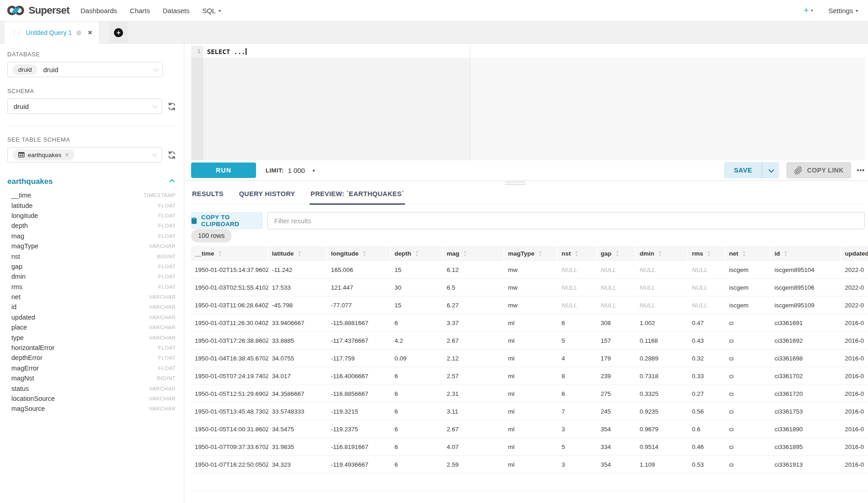 Image resolution: width=868 pixels, height=503 pixels. What do you see at coordinates (531, 253) in the screenshot?
I see `column-header-magType: magType▲▼` at bounding box center [531, 253].